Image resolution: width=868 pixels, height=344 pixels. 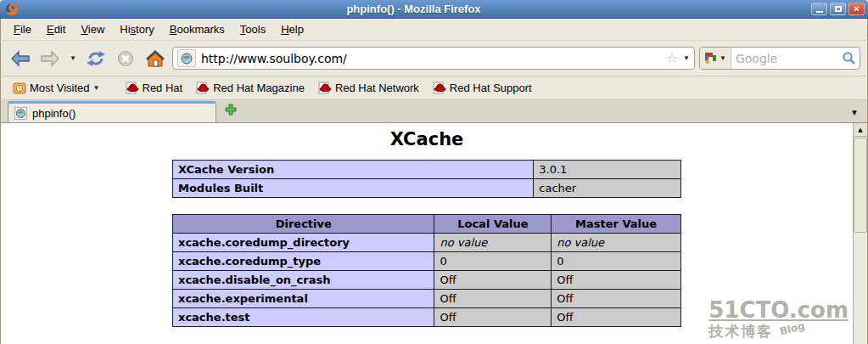 What do you see at coordinates (163, 88) in the screenshot?
I see `bookmark-label: Red Hat` at bounding box center [163, 88].